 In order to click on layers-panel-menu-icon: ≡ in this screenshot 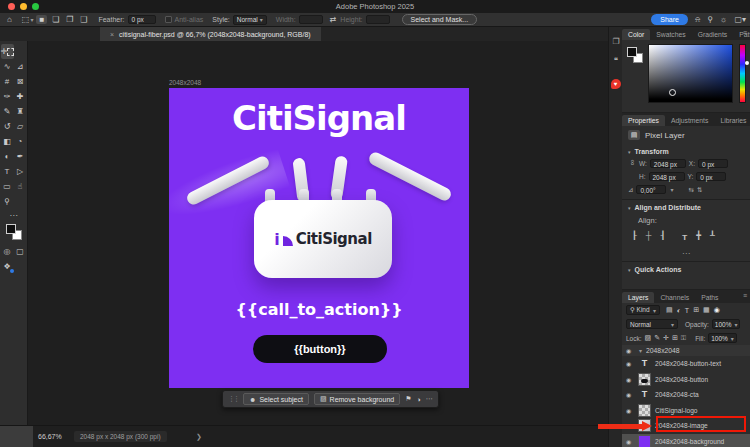, I will do `click(745, 296)`.